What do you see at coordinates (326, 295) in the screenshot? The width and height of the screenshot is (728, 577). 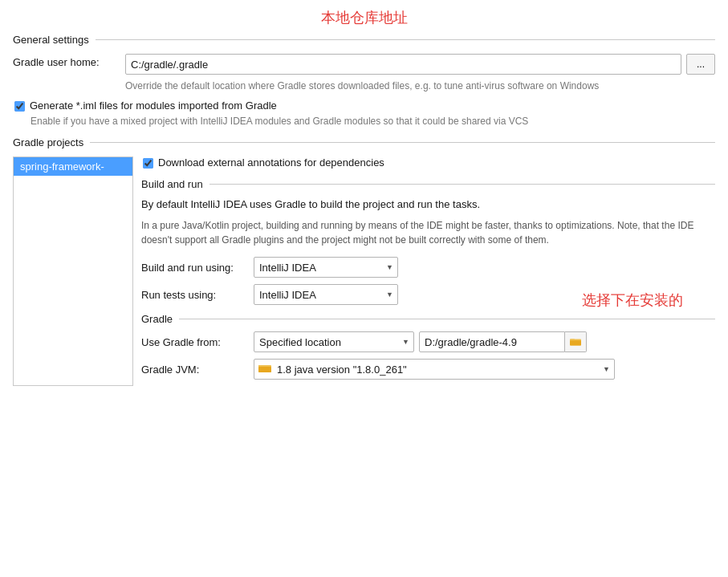 I see `run-tests-using-select: IntelliJ IDEA Gradle` at bounding box center [326, 295].